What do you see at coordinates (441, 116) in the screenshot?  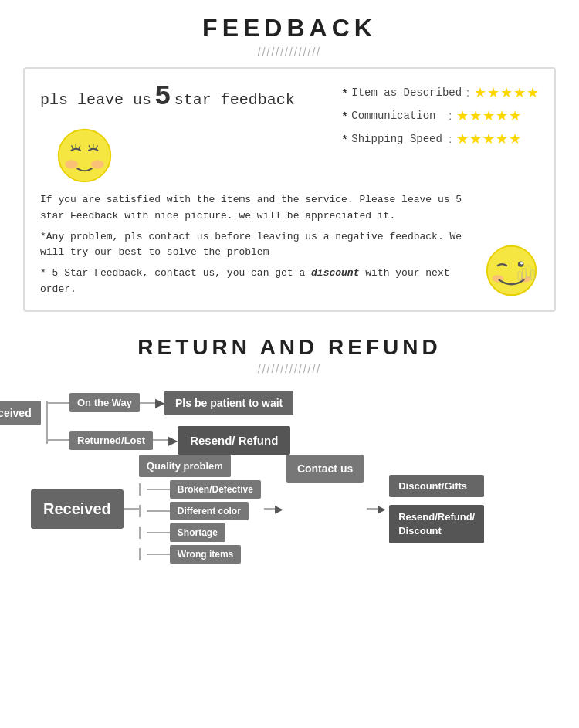 I see `rating-row-2: * Communication : ★ ★ ★ ★ ★` at bounding box center [441, 116].